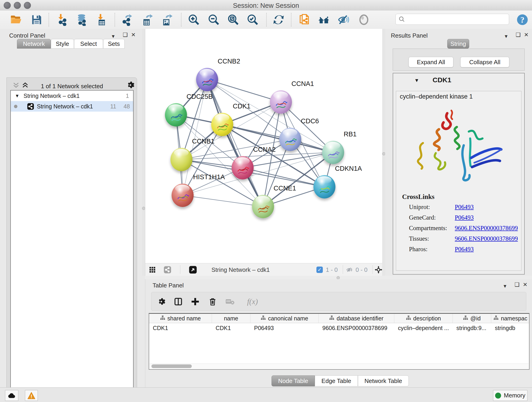 Image resolution: width=532 pixels, height=402 pixels. I want to click on node-CDK1, so click(222, 125).